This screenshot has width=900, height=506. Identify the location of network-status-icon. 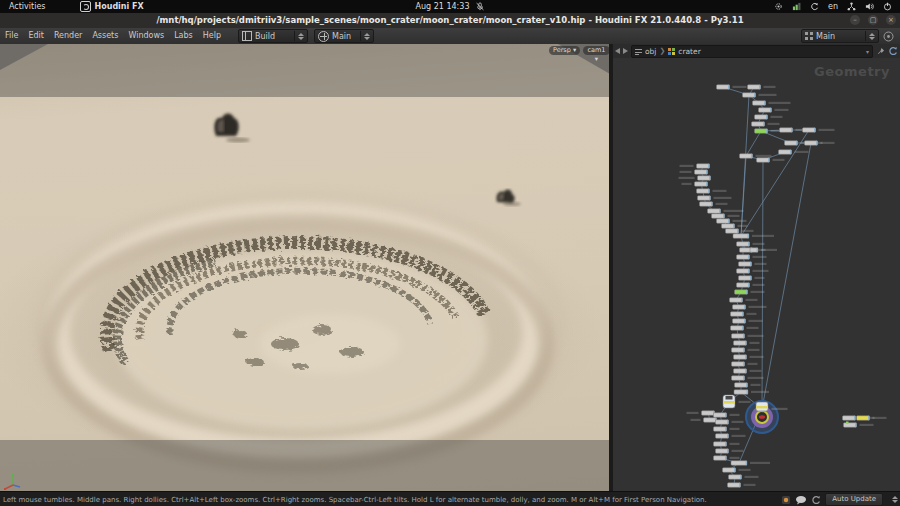
(796, 6).